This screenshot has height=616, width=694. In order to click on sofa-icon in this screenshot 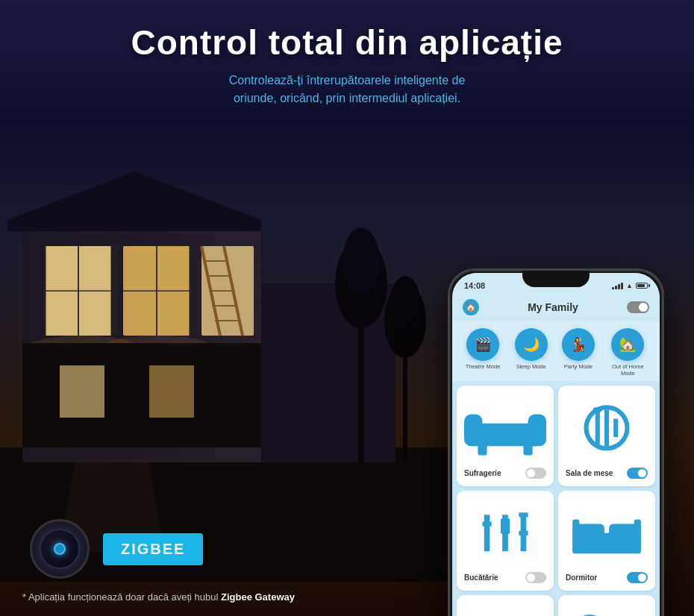, I will do `click(505, 428)`.